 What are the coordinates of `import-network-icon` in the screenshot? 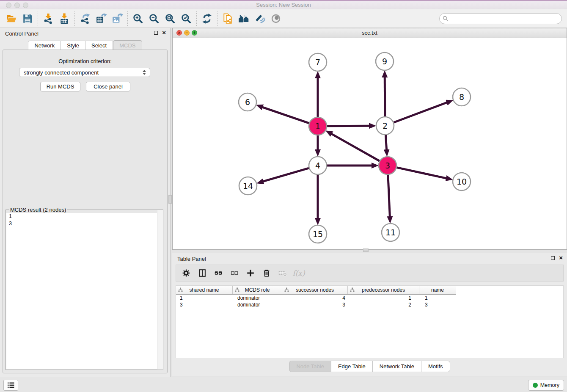 It's located at (48, 19).